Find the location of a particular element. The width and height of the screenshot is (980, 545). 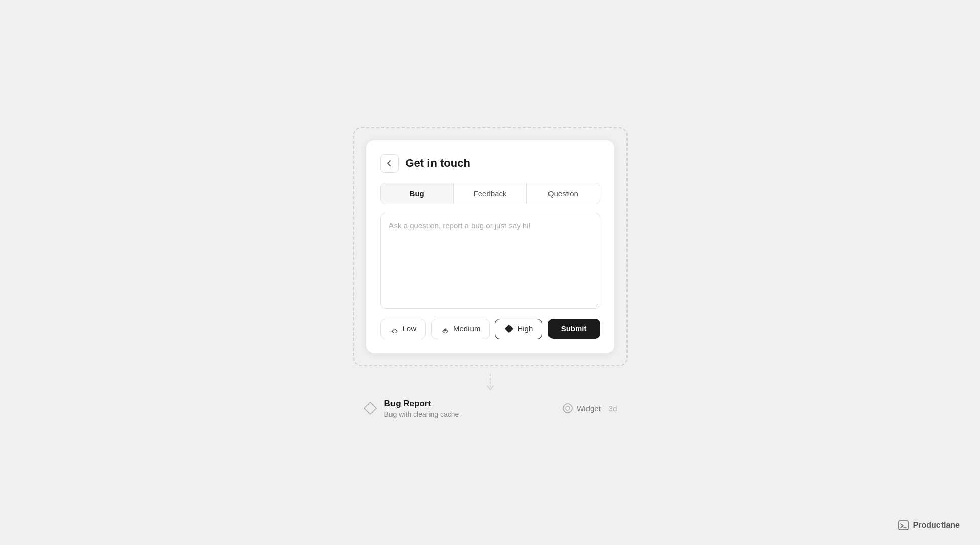

priority-row: Low Medium High Submit is located at coordinates (490, 329).